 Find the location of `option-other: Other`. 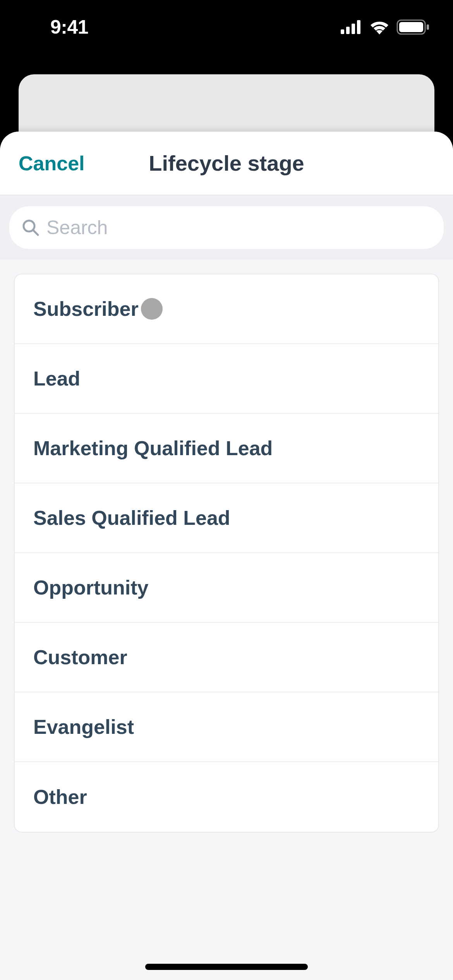

option-other: Other is located at coordinates (226, 797).